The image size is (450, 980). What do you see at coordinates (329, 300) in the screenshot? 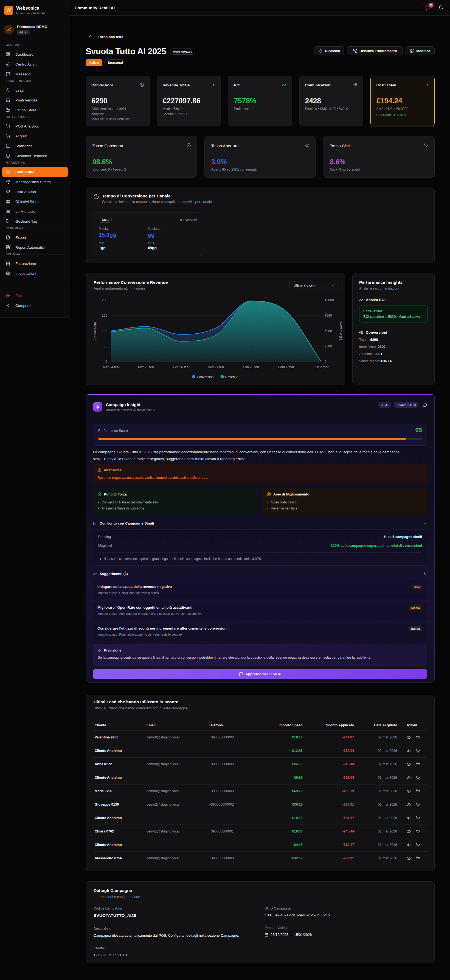
I see `svg-text: 10000` at bounding box center [329, 300].